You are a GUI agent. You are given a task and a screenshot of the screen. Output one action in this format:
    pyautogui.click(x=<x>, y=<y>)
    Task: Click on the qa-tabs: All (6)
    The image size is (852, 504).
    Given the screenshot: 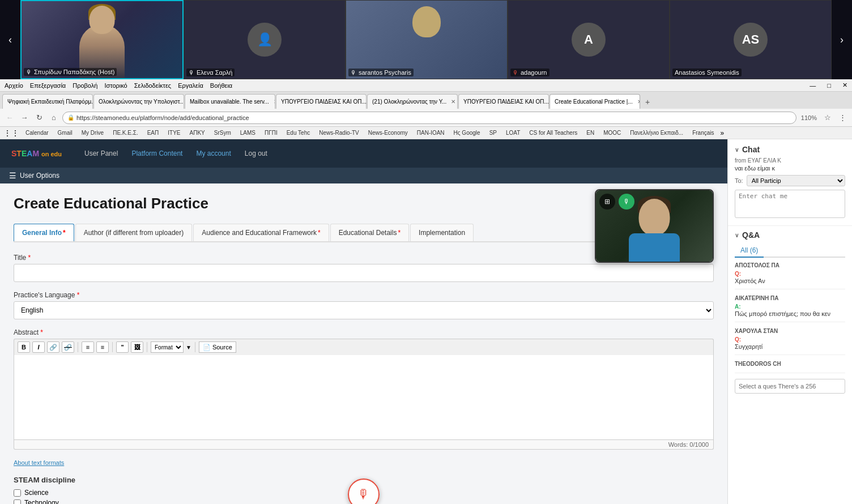 What is the action you would take?
    pyautogui.click(x=790, y=251)
    